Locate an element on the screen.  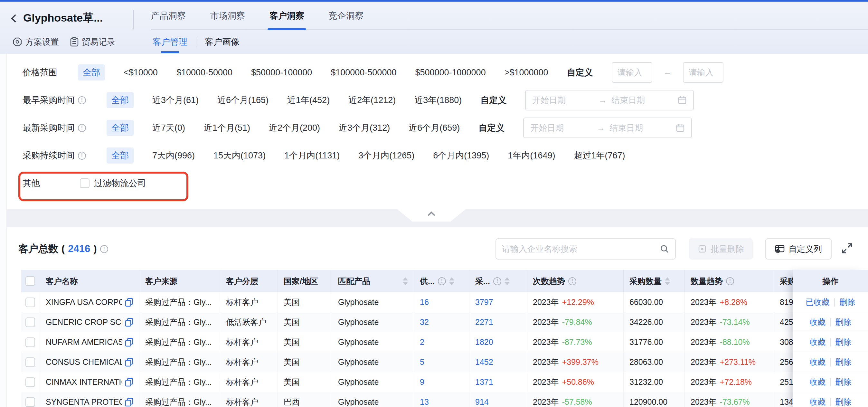
earliest-option-2: 近6个月(165) is located at coordinates (243, 100).